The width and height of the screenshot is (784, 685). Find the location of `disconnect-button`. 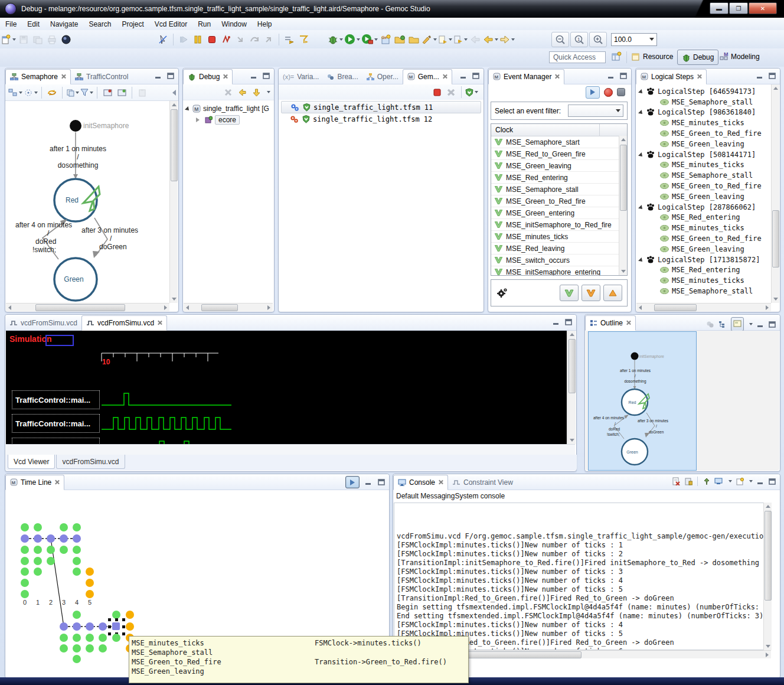

disconnect-button is located at coordinates (226, 40).